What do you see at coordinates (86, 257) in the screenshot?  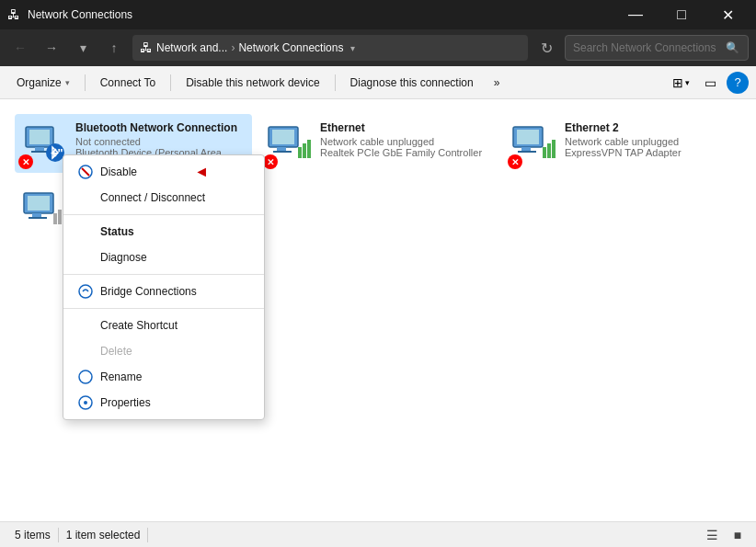 I see `ctx-diagnose-icon` at bounding box center [86, 257].